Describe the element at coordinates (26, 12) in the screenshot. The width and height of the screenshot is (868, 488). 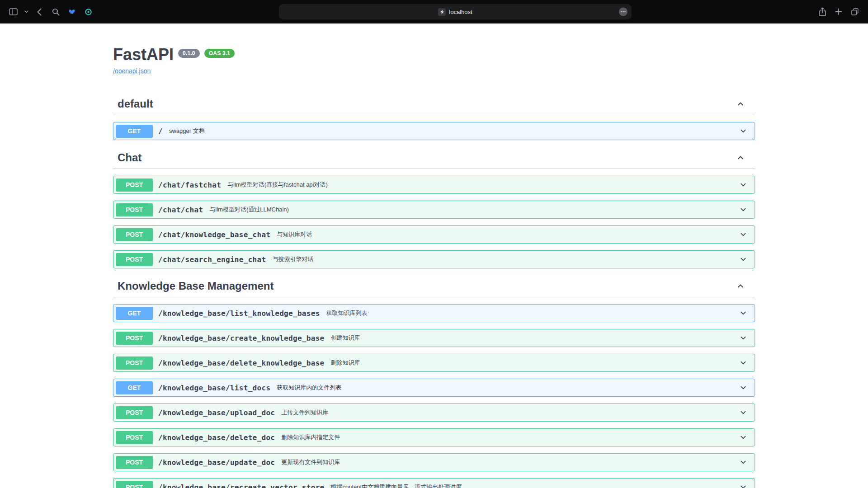
I see `sidebar-menu-chevron` at that location.